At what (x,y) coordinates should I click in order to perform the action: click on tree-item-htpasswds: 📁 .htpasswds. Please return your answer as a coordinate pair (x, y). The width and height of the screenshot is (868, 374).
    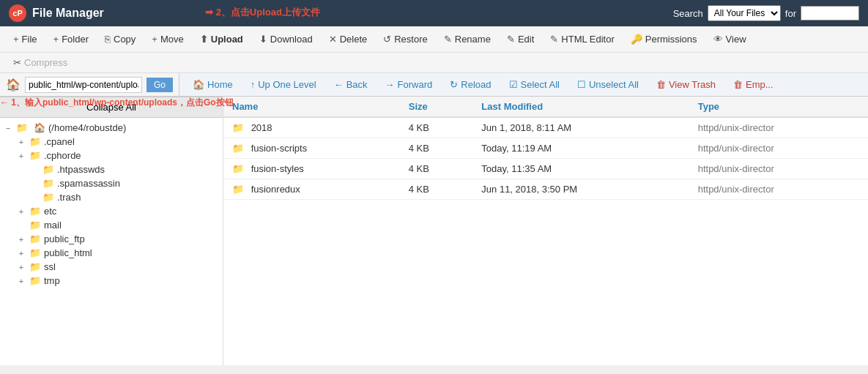
    Looking at the image, I should click on (125, 170).